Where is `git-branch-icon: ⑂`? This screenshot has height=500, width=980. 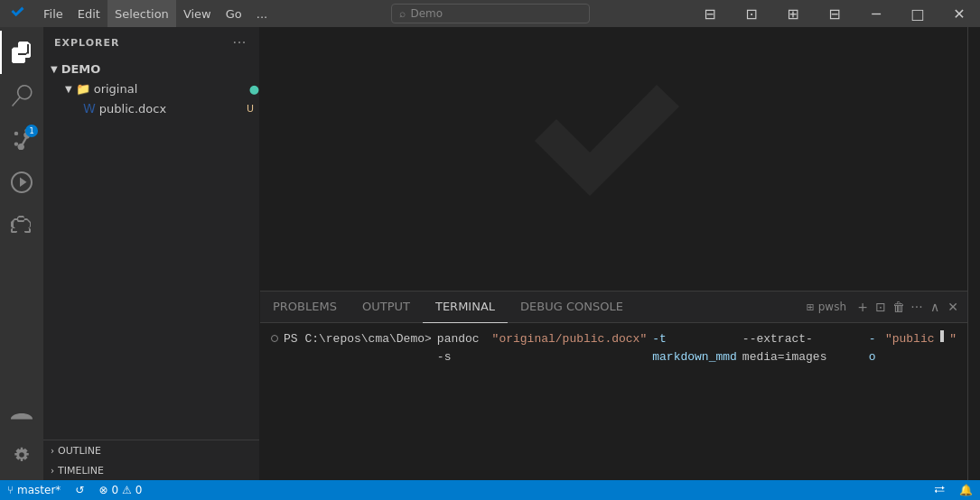
git-branch-icon: ⑂ is located at coordinates (11, 490).